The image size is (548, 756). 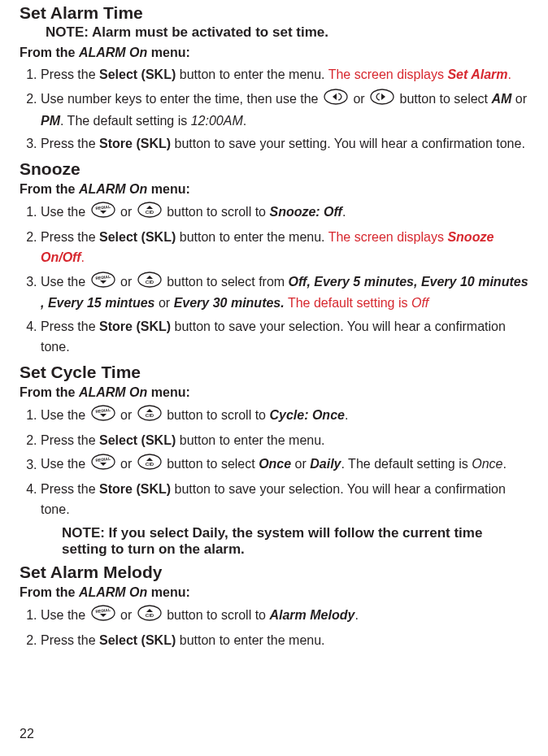 What do you see at coordinates (285, 293) in the screenshot?
I see `step-item: Use the REDIAL or CID button to select f…` at bounding box center [285, 293].